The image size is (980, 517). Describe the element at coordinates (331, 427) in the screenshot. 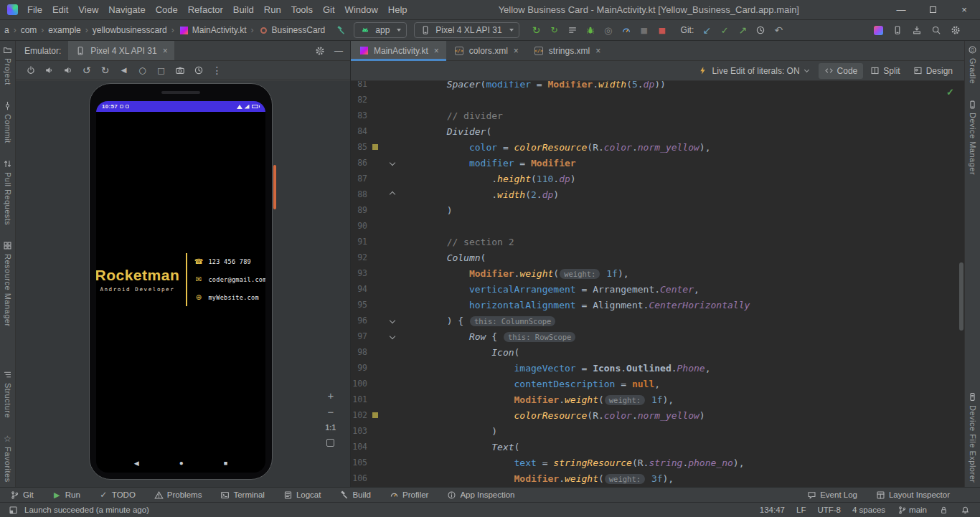

I see `zoom-reset-button: 1:1` at that location.